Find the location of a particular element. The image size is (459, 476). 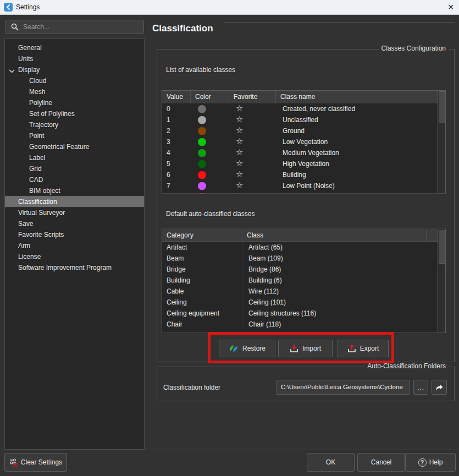

col-favorite: Favorite is located at coordinates (253, 97).